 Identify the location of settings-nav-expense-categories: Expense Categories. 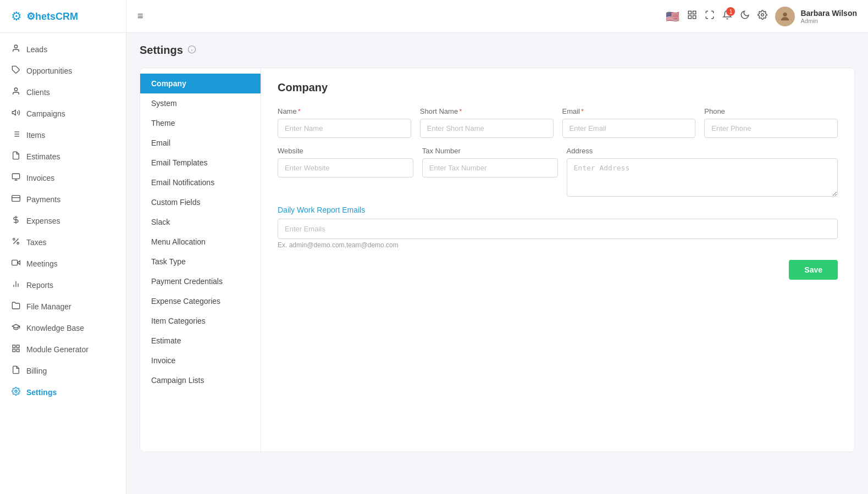
(200, 301).